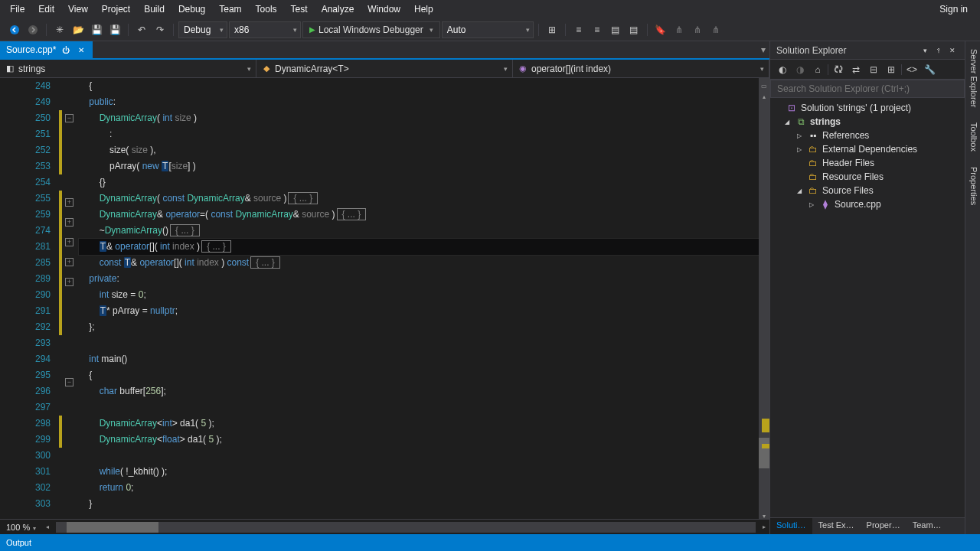 This screenshot has height=551, width=980. I want to click on vertical-scrollbar: ▭ ▴ ▾, so click(764, 298).